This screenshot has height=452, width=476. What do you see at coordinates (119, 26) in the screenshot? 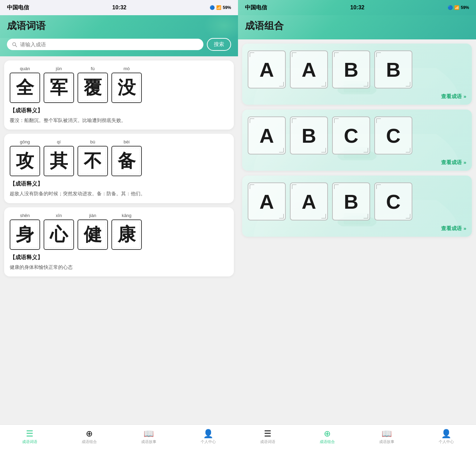
I see `page-title-left: 成语词语` at bounding box center [119, 26].